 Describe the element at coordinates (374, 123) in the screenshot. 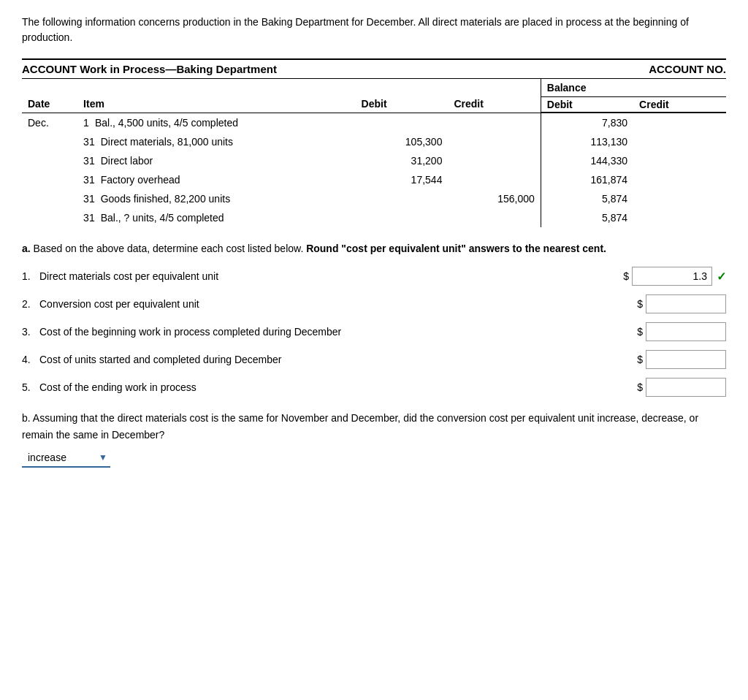

I see `table-row: Dec. 1Bal., 4,500 units, 4/5 completed 7…` at that location.